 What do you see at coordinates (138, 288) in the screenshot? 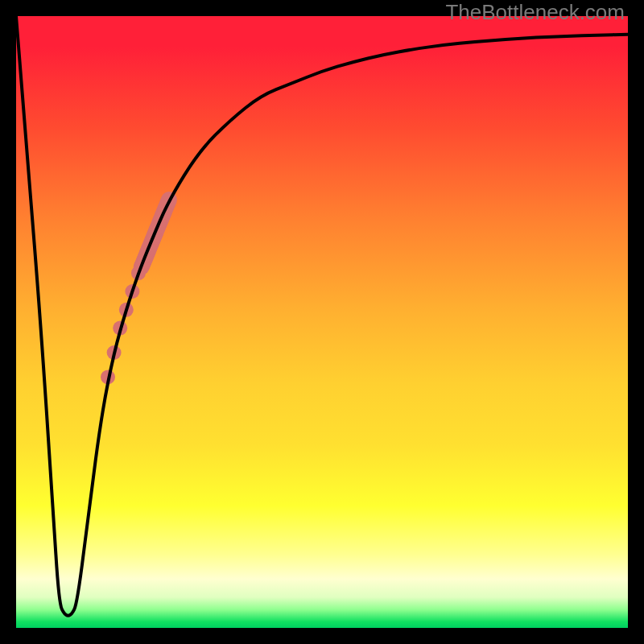
I see `highlight-points` at bounding box center [138, 288].